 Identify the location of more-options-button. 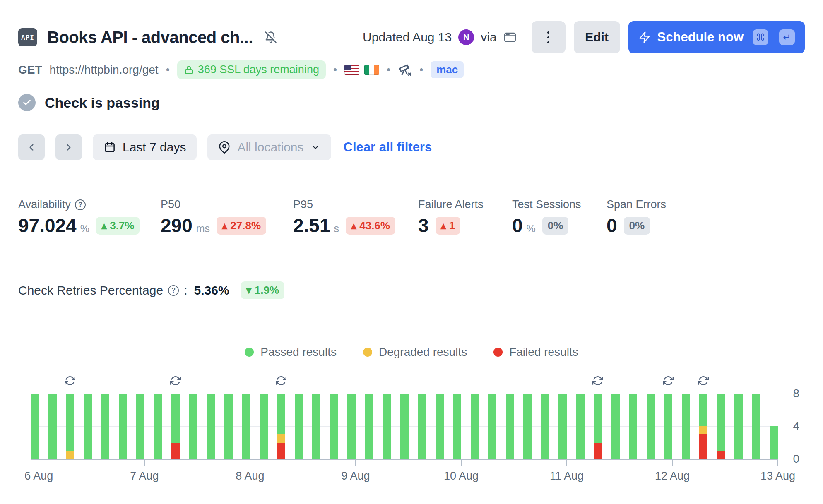
(549, 37).